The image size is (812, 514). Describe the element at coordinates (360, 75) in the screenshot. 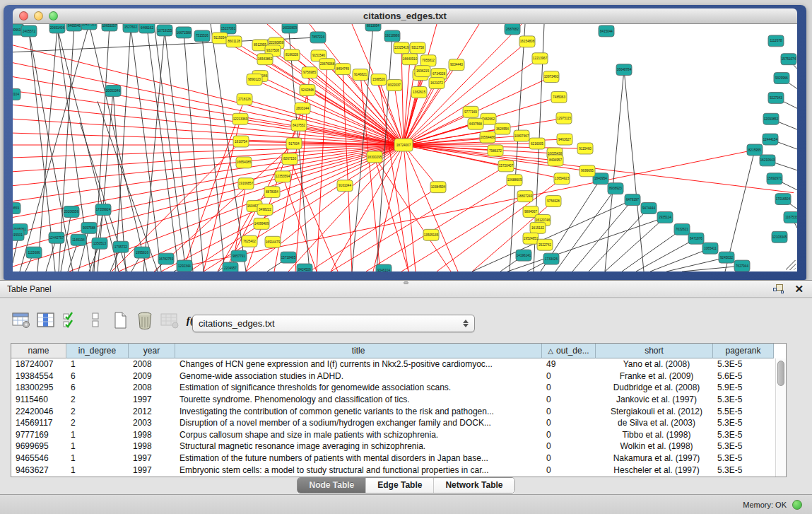

I see `graph-node: 9146821` at that location.